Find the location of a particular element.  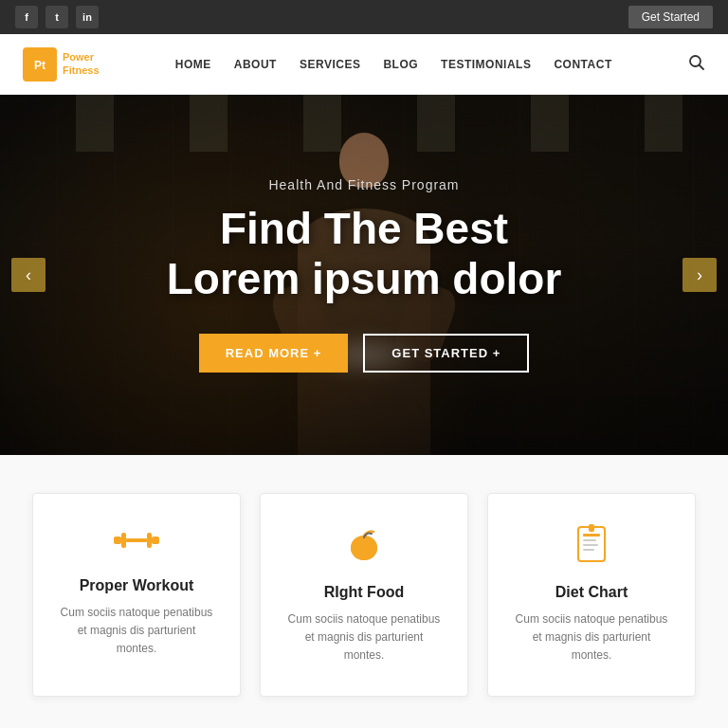

card-workout: Proper Workout Cum sociis natoque penati… is located at coordinates (136, 595).